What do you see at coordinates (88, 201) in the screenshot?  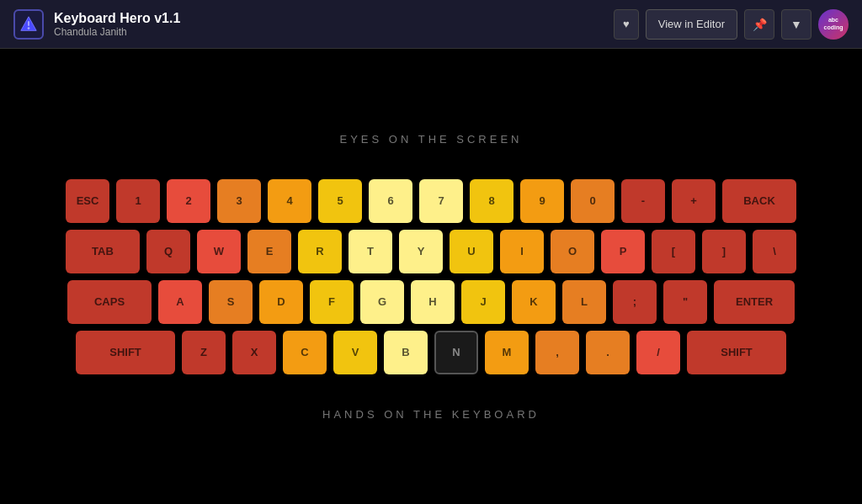 I see `key-esc: ESC` at bounding box center [88, 201].